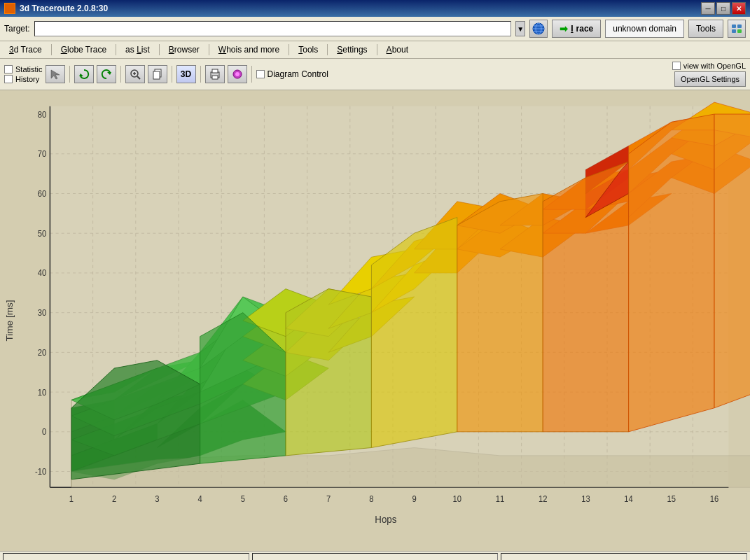 The width and height of the screenshot is (750, 560). Describe the element at coordinates (84, 50) in the screenshot. I see `menu-globetrace: Globe Trace` at that location.